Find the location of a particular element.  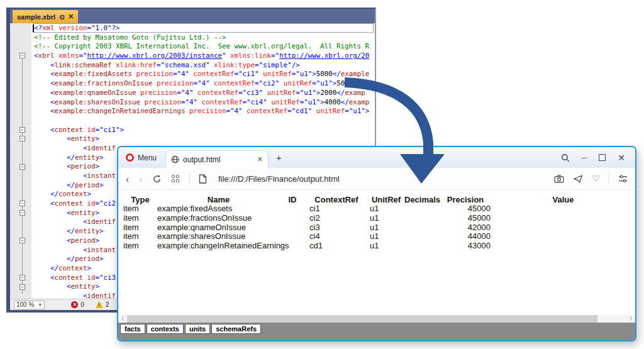

table-cell: example:sharesOnIssue is located at coordinates (219, 236).